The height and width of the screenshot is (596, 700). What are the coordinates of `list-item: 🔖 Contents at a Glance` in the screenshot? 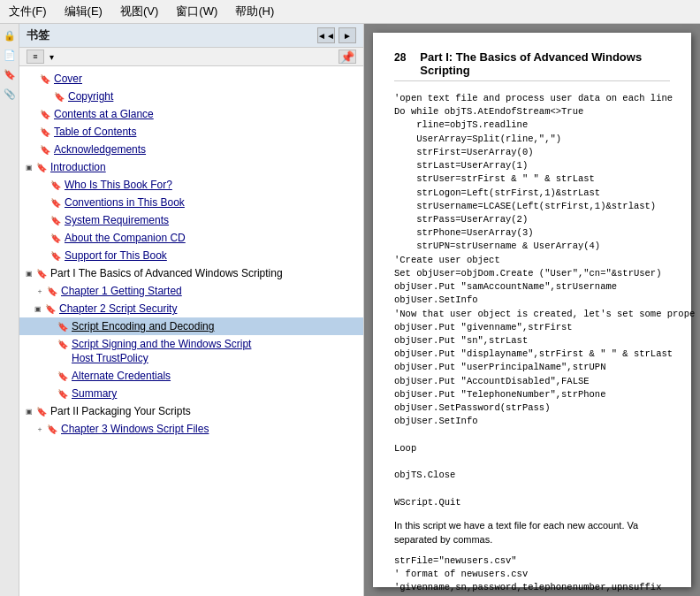 It's located at (191, 114).